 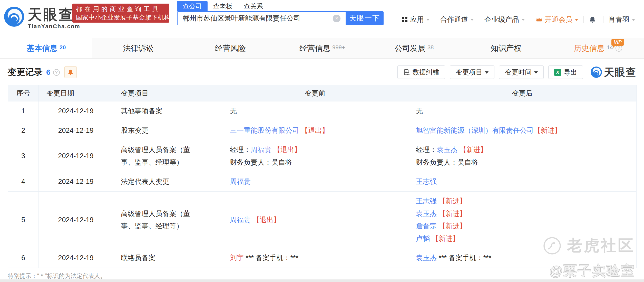 I want to click on author-watermark: @栗子实验室, so click(x=592, y=271).